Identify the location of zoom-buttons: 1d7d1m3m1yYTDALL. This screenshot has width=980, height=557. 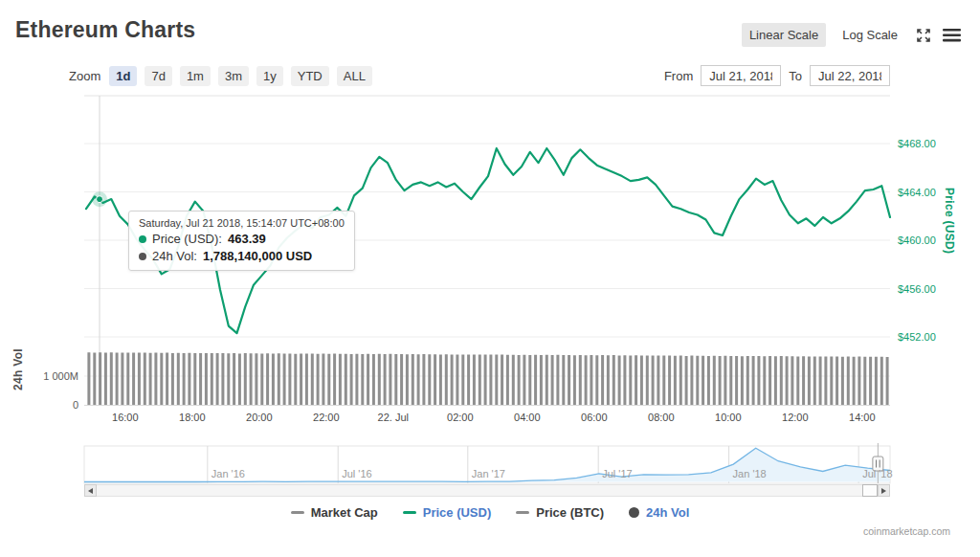
(245, 77).